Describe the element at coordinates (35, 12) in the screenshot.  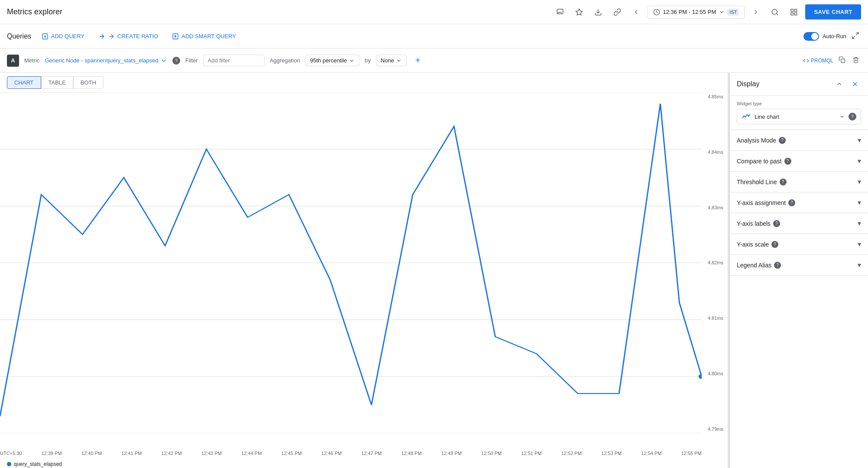
I see `app-title: Metrics explorer` at that location.